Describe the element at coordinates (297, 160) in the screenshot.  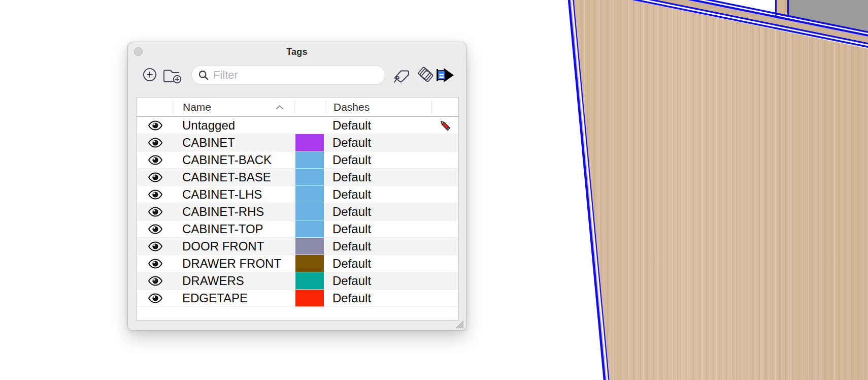
I see `table-row: CABINET-BACK Default` at that location.